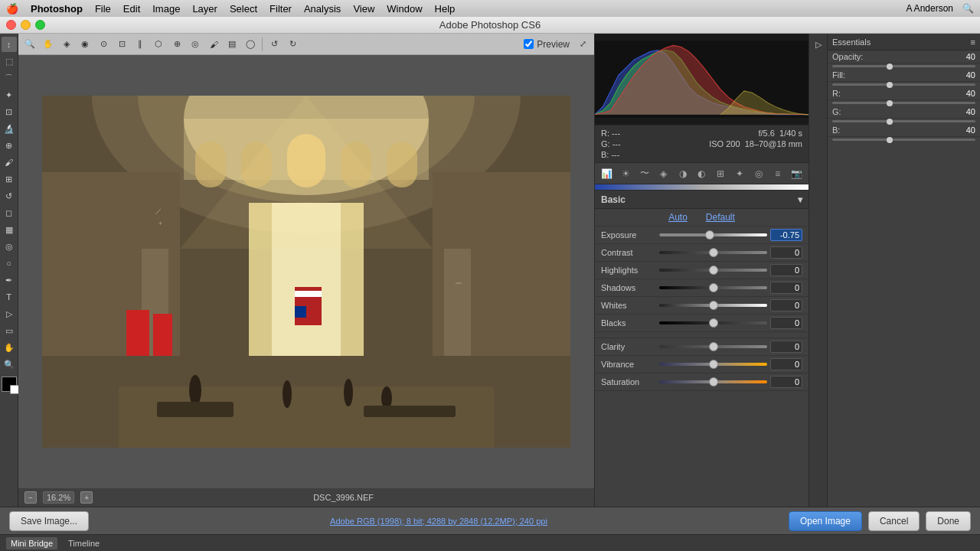  What do you see at coordinates (158, 44) in the screenshot?
I see `transform-tool: ⬡` at bounding box center [158, 44].